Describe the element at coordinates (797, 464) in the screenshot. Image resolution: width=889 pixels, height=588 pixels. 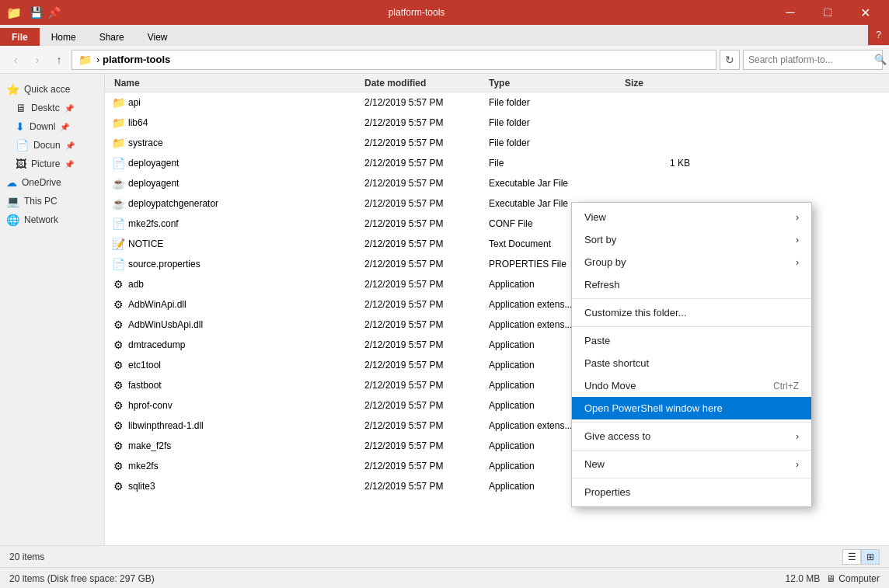
I see `menu-item-right-new: ›` at that location.